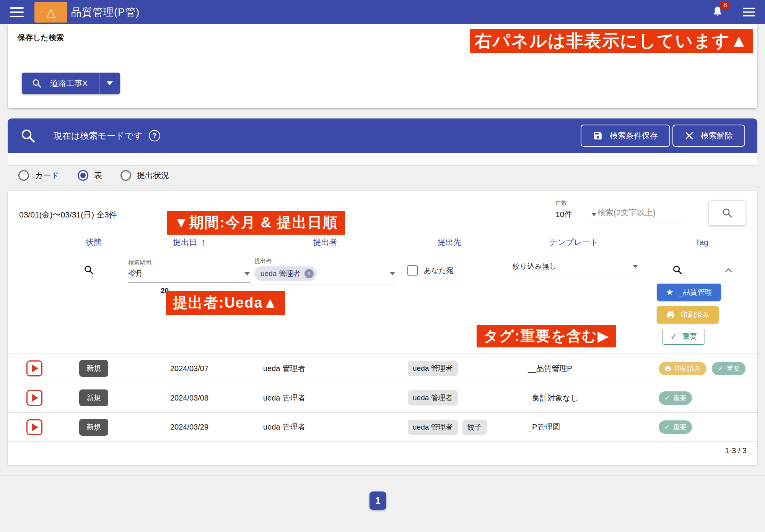 The height and width of the screenshot is (532, 765). I want to click on template-filter-value: 絞り込み無し, so click(535, 266).